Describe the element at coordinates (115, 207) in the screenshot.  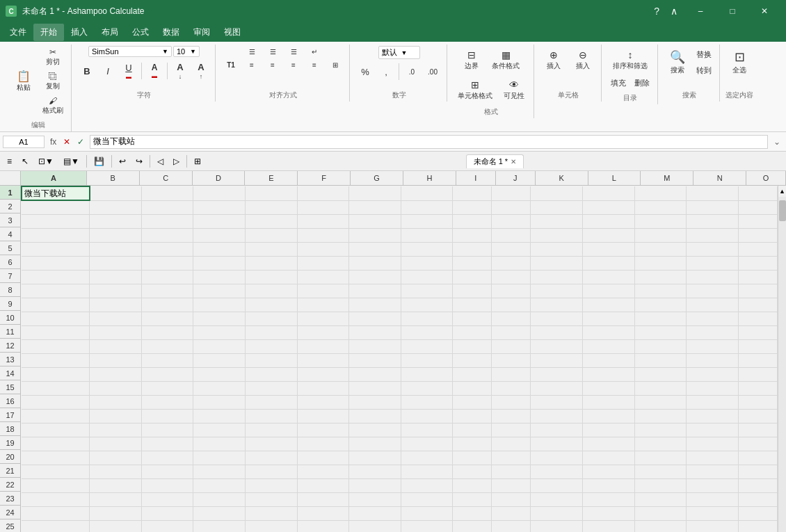
I see `cell-B2` at that location.